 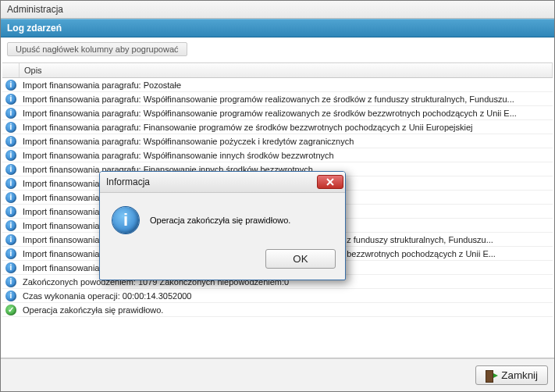 I want to click on column-header-icon, so click(x=11, y=70).